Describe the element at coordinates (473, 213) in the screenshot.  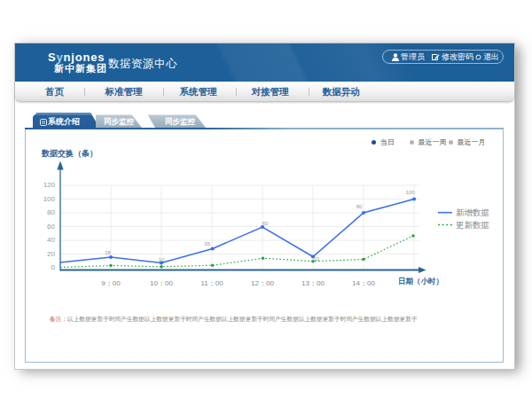
I see `svg-text: 新增数据` at that location.